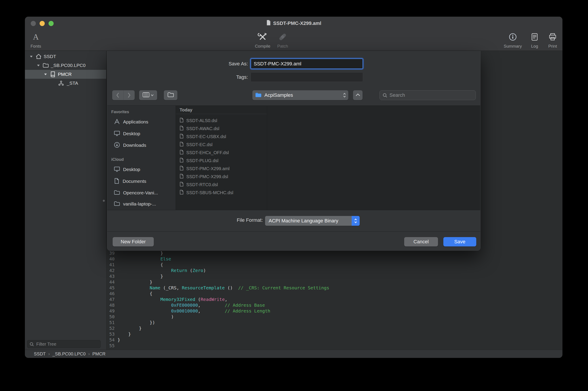 The width and height of the screenshot is (588, 391). Describe the element at coordinates (51, 23) in the screenshot. I see `zoom-button` at that location.